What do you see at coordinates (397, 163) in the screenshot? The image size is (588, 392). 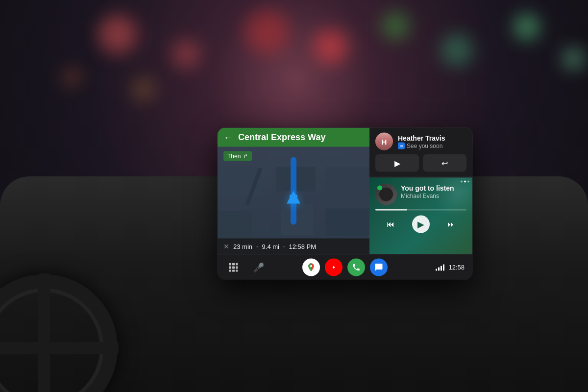 I see `play-message-button: ▶` at bounding box center [397, 163].